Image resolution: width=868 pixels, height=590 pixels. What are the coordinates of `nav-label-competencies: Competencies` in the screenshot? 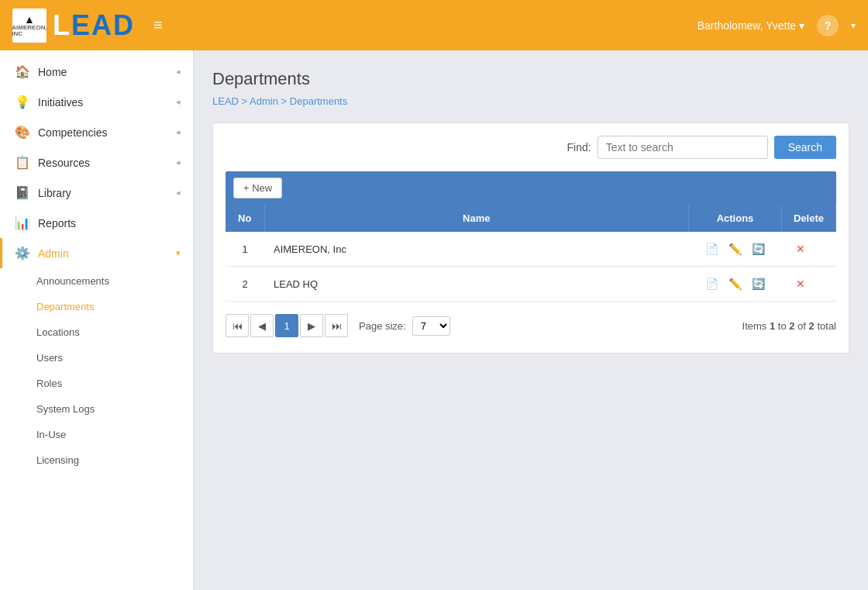 It's located at (73, 133).